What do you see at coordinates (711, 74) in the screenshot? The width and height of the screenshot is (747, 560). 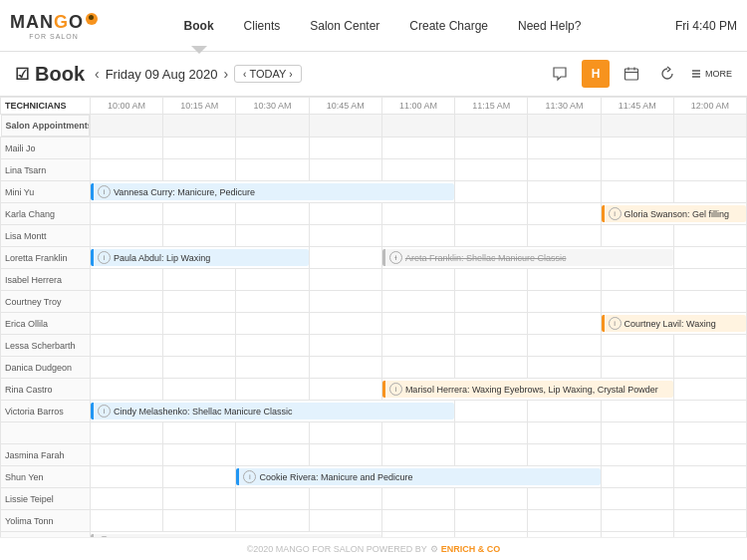 I see `more-button: MORE` at bounding box center [711, 74].